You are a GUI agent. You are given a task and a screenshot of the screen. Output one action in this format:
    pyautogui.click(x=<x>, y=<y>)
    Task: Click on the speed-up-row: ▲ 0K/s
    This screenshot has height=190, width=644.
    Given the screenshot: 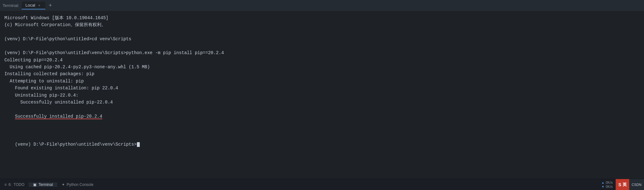 What is the action you would take?
    pyautogui.click(x=607, y=182)
    